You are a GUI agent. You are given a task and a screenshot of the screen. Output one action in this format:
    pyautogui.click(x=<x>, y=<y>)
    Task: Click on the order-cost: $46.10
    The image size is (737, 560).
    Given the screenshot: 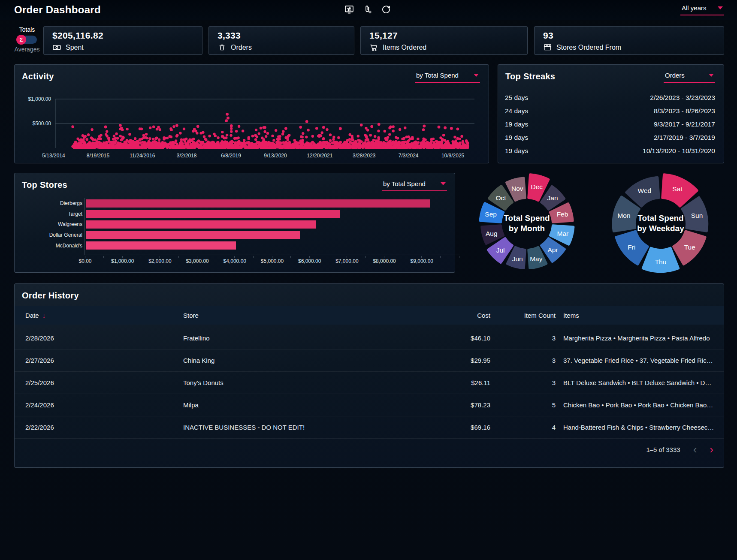 What is the action you would take?
    pyautogui.click(x=454, y=338)
    